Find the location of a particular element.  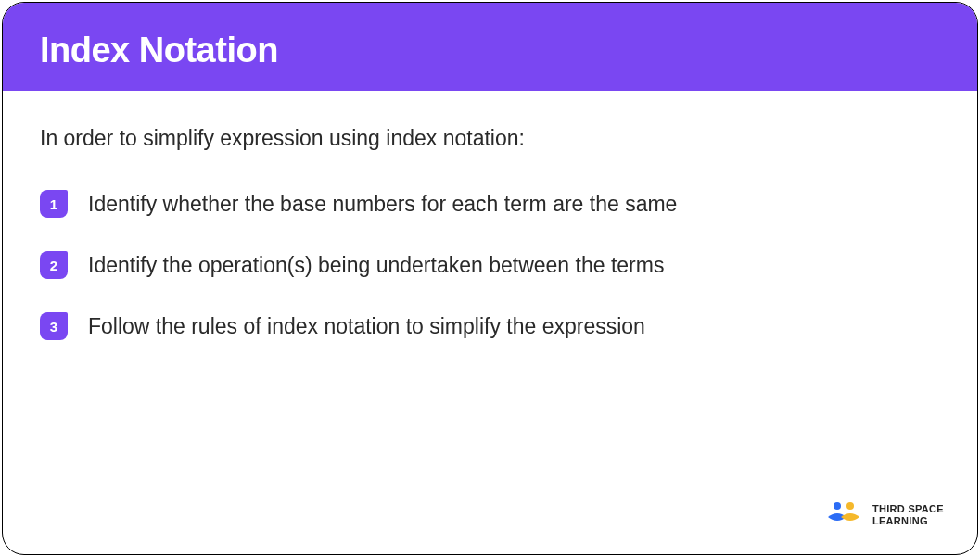

step-text: Identify whether the base numbers for ea… is located at coordinates (382, 204).